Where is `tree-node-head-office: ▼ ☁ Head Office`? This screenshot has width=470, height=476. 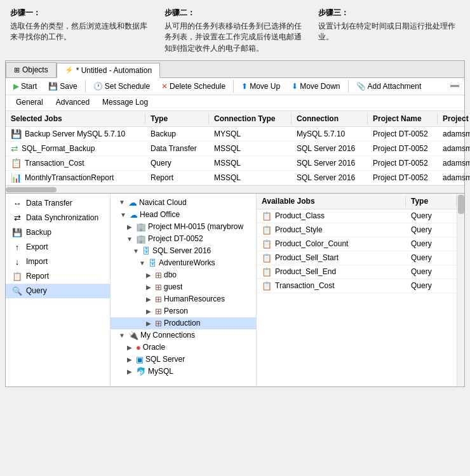 tree-node-head-office: ▼ ☁ Head Office is located at coordinates (183, 215).